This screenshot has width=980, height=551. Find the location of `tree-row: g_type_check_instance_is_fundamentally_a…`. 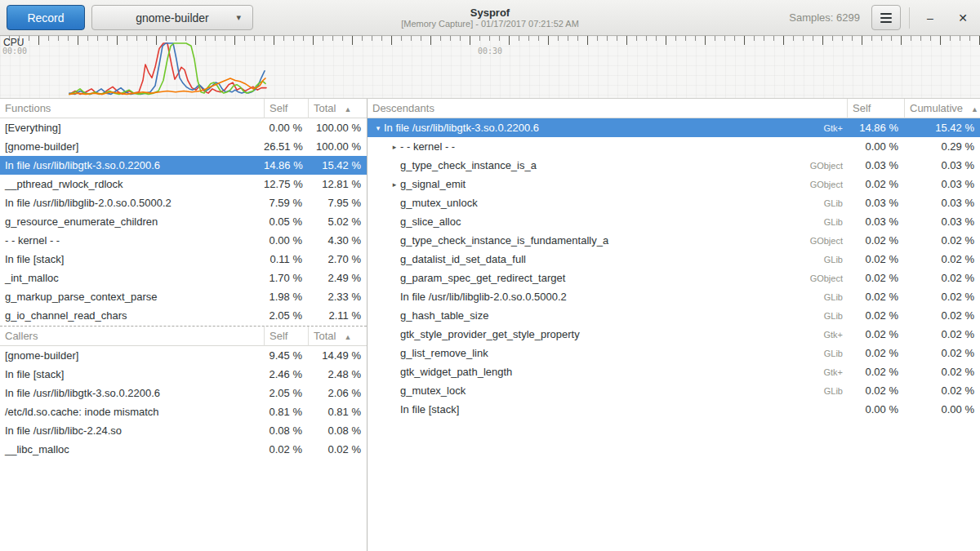

tree-row: g_type_check_instance_is_fundamentally_a… is located at coordinates (674, 240).